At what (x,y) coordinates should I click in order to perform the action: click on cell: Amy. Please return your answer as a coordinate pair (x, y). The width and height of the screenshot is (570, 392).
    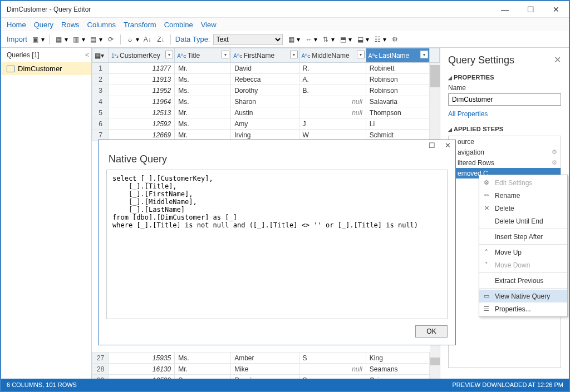
    Looking at the image, I should click on (265, 124).